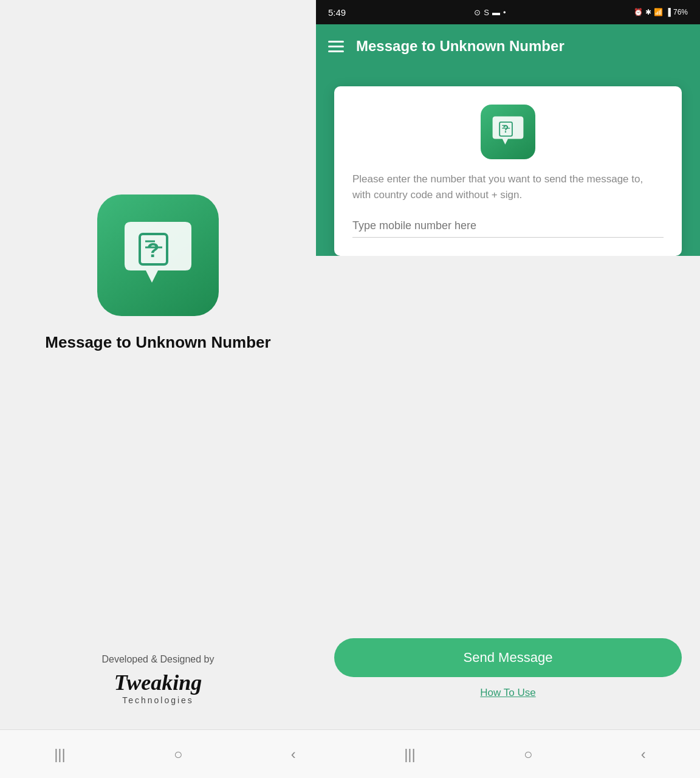 The width and height of the screenshot is (700, 778). I want to click on battery-text: 76%, so click(681, 12).